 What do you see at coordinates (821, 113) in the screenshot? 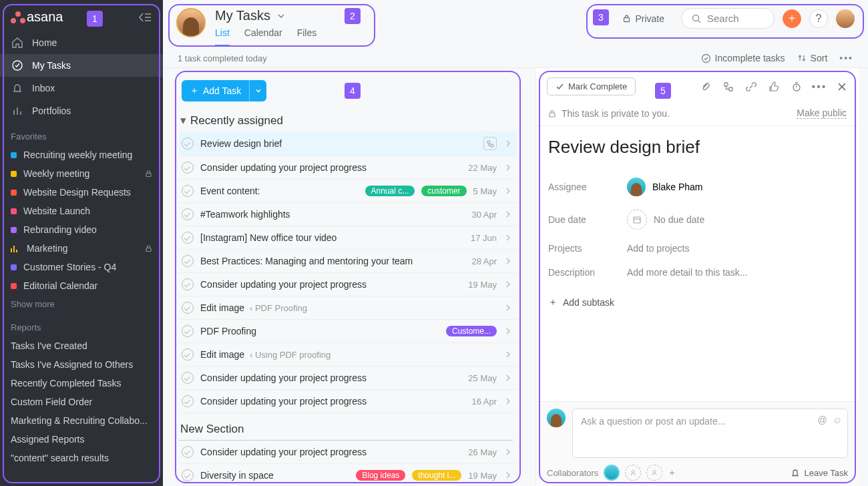
I see `make-public-link: Make public` at bounding box center [821, 113].